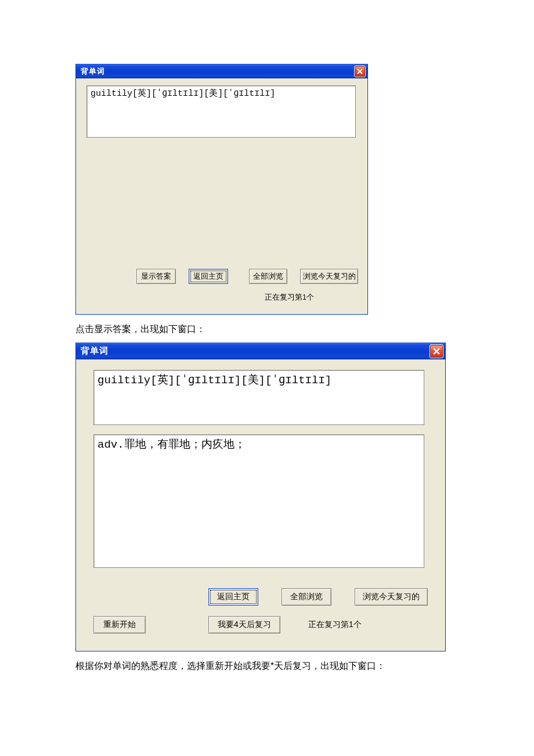 The width and height of the screenshot is (534, 756). Describe the element at coordinates (259, 501) in the screenshot. I see `answer-textbox: adv.罪地，有罪地；内疚地；` at that location.